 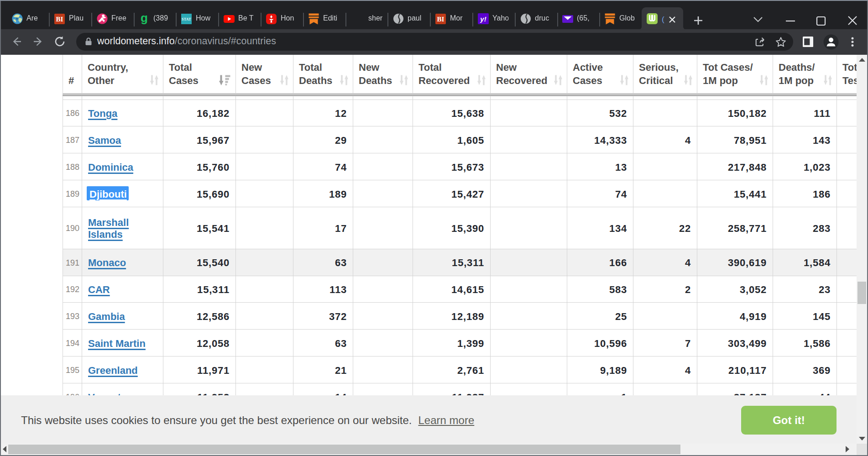 I want to click on svg-text: STAT, so click(x=186, y=19).